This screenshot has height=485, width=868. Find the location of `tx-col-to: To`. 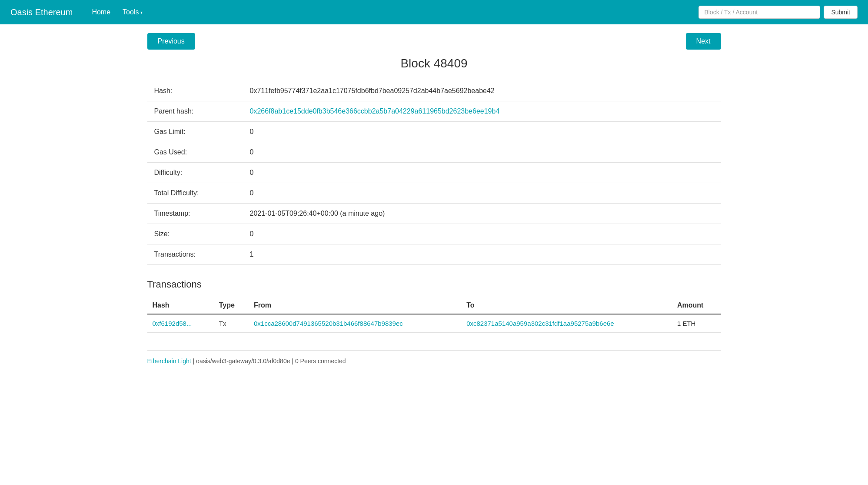

tx-col-to: To is located at coordinates (567, 305).